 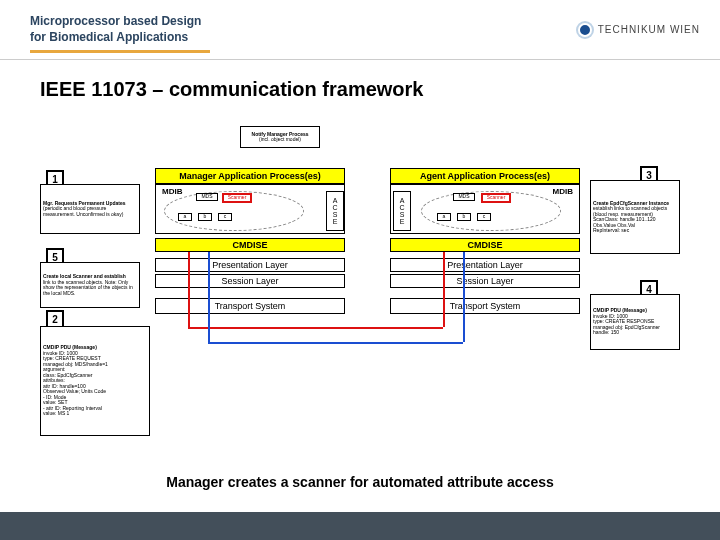 I want to click on blue-arrow-right-up, so click(x=464, y=297).